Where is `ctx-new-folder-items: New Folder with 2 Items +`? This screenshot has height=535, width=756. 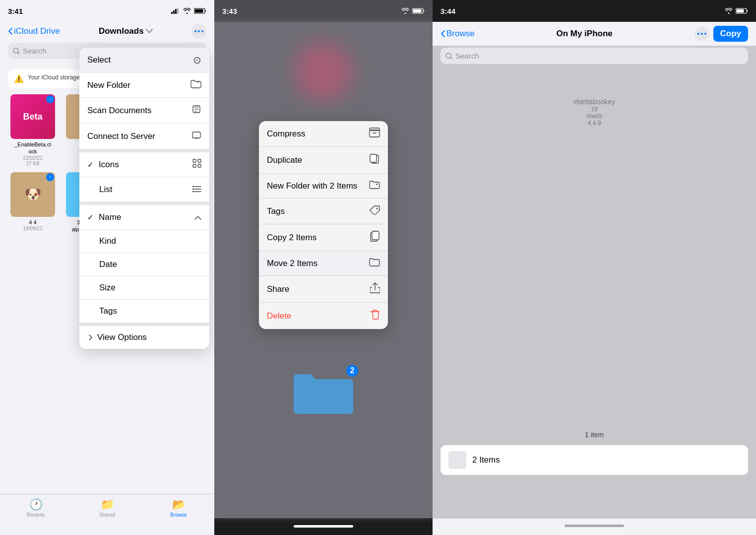
ctx-new-folder-items: New Folder with 2 Items + is located at coordinates (323, 186).